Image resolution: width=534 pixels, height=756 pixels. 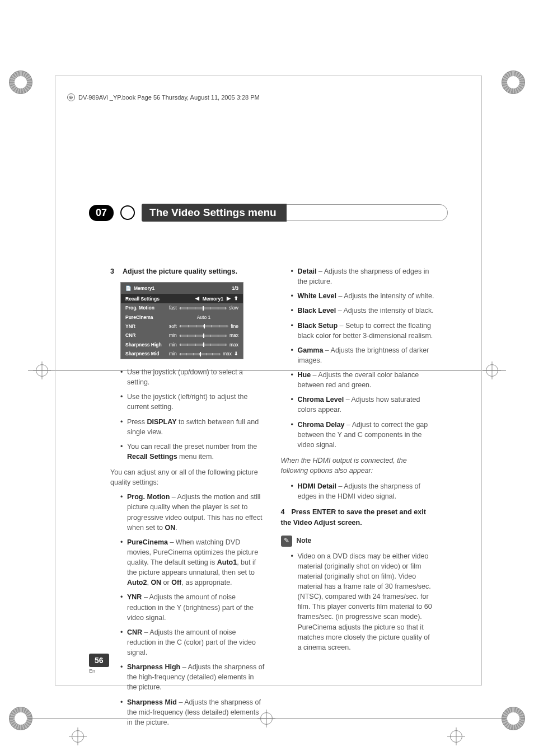 What do you see at coordinates (193, 712) in the screenshot?
I see `list-item: Sharpness Mid – Adjusts the sharpness of…` at bounding box center [193, 712].